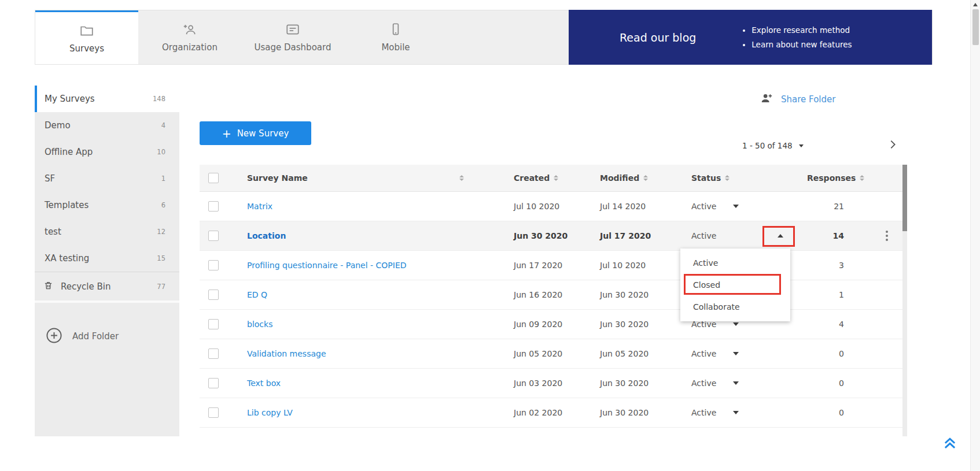  I want to click on banner-bullets: Explore research method Learn about new …, so click(796, 38).